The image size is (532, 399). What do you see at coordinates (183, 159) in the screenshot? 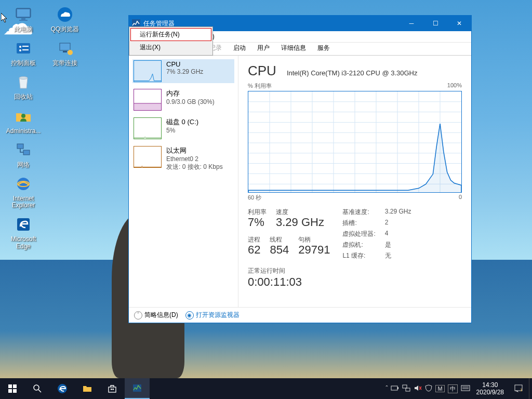
I see `side-card-ethernet: 以太网Ethernet0 2发送: 0 接收: 0 Kbps` at bounding box center [183, 159].